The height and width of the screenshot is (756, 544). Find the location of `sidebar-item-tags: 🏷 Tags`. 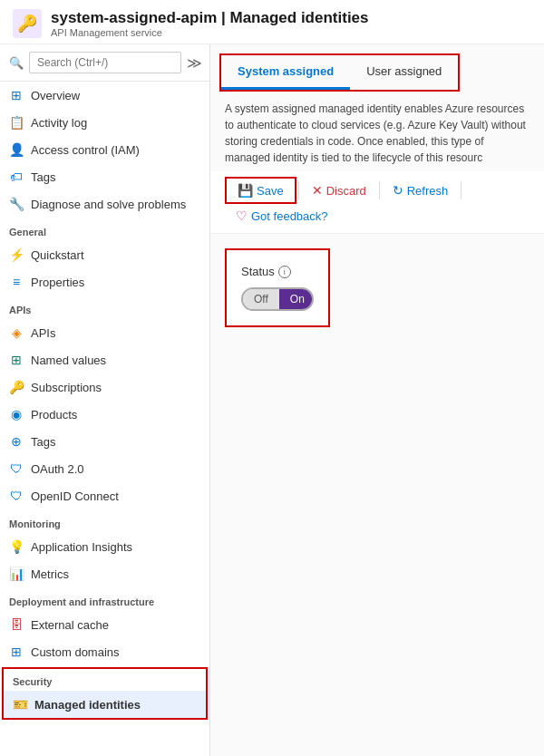

sidebar-item-tags: 🏷 Tags is located at coordinates (105, 177).